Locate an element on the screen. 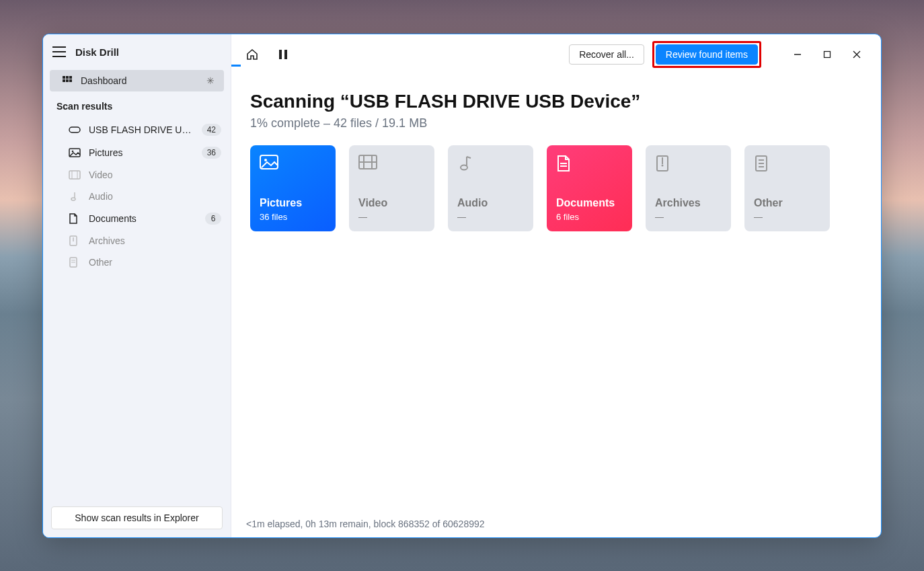  minimize-button is located at coordinates (798, 54).